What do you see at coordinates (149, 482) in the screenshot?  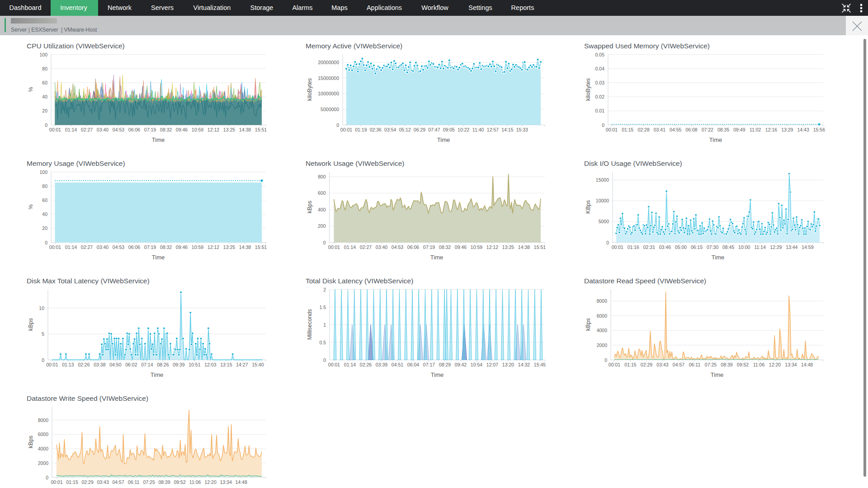 I see `svg-text: 07:25` at bounding box center [149, 482].